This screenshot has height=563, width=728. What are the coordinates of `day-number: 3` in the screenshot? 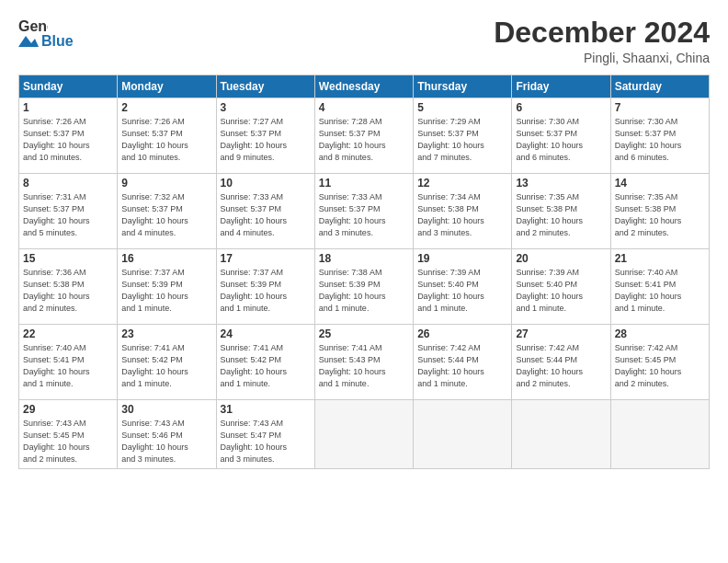 It's located at (266, 108).